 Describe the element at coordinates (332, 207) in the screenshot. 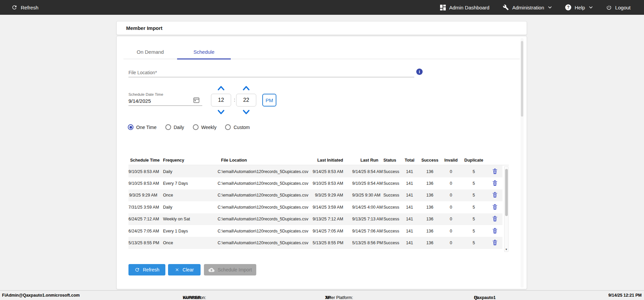

I see `cell-last-initiated: 9/14/25 3:59 AM` at that location.